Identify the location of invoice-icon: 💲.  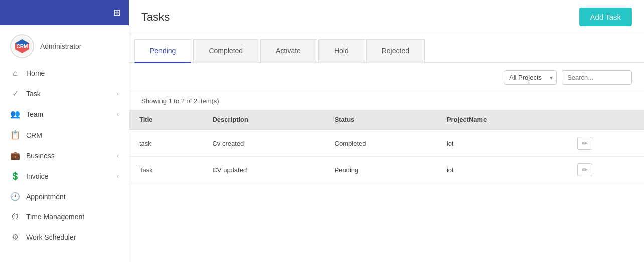
(15, 176).